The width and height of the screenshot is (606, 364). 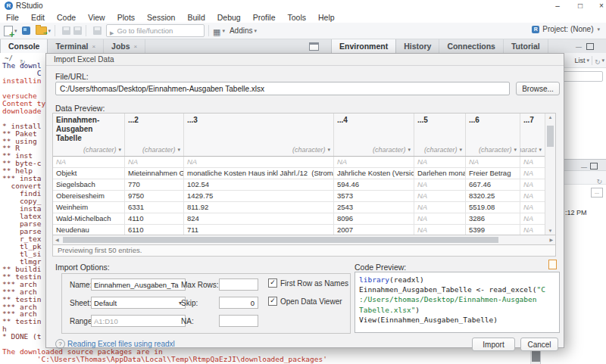 I want to click on menu-view: View, so click(x=97, y=17).